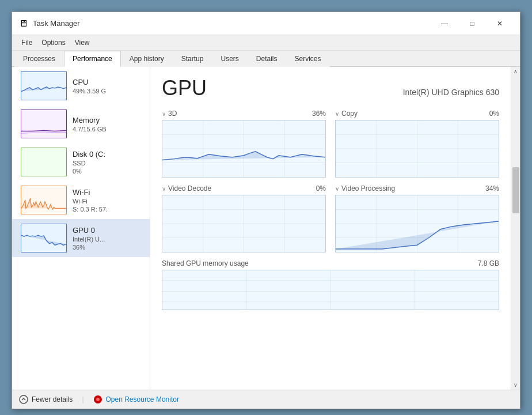 The height and width of the screenshot is (415, 532). What do you see at coordinates (147, 59) in the screenshot?
I see `tab-apphistory: App history` at bounding box center [147, 59].